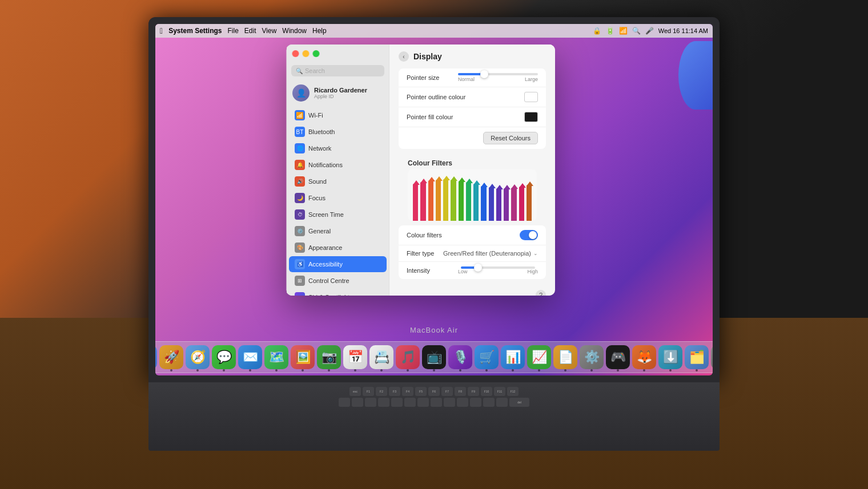  Describe the element at coordinates (303, 357) in the screenshot. I see `dock-icon-photos: 🖼️` at that location.